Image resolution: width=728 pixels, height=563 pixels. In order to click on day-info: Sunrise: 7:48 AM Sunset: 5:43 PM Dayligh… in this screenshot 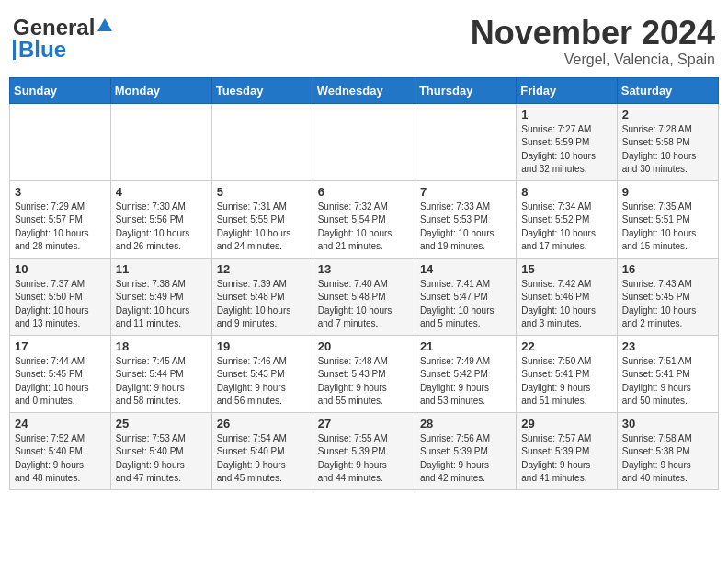, I will do `click(364, 382)`.